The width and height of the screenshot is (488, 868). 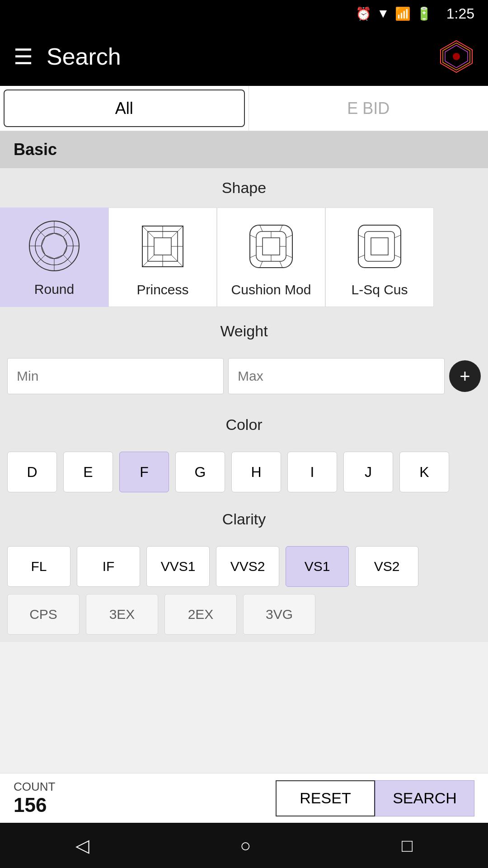 I want to click on back-nav-icon: ◁, so click(x=82, y=845).